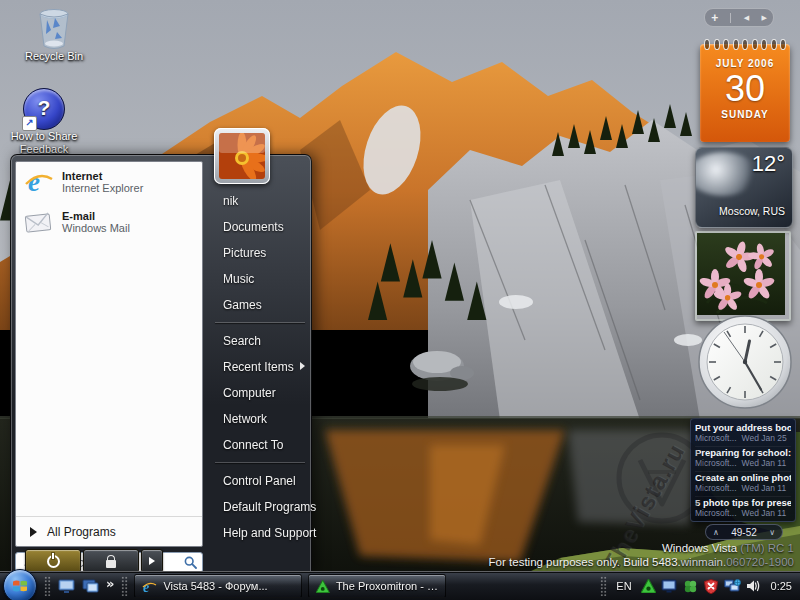  What do you see at coordinates (102, 188) in the screenshot?
I see `pinned-subtitle: Internet Explorer` at bounding box center [102, 188].